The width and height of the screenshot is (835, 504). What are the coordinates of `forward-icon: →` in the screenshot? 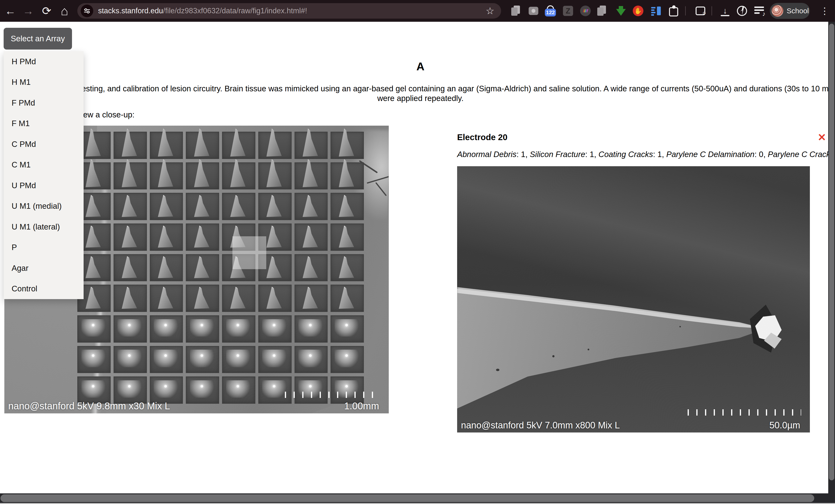 It's located at (28, 11).